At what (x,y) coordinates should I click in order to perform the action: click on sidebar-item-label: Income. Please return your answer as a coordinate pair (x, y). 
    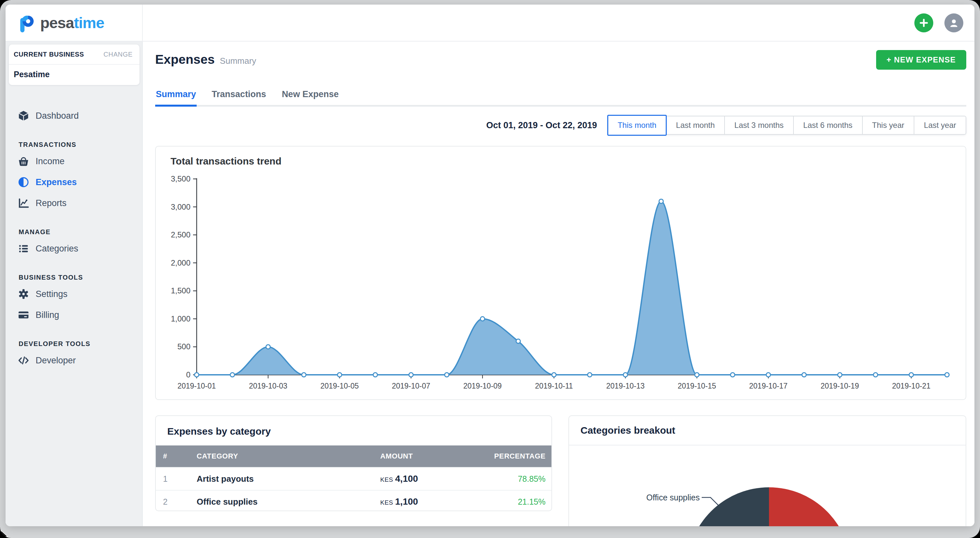
    Looking at the image, I should click on (50, 161).